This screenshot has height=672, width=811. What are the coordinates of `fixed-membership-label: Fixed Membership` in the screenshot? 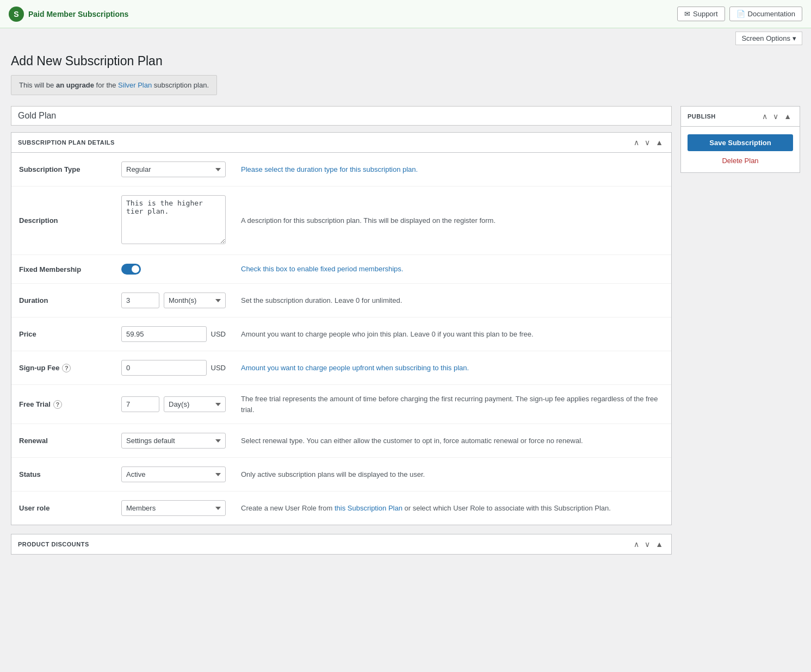 It's located at (63, 270).